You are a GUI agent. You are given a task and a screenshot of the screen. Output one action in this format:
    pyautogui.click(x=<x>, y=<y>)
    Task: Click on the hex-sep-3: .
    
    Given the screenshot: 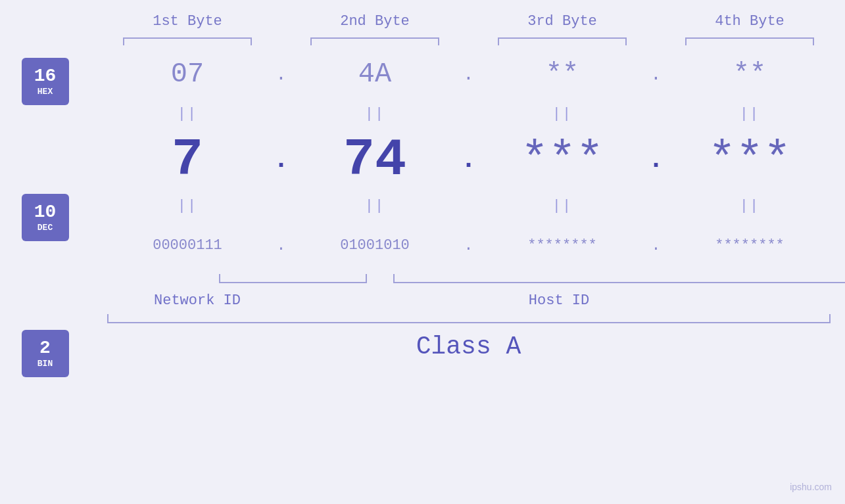 What is the action you would take?
    pyautogui.click(x=656, y=75)
    